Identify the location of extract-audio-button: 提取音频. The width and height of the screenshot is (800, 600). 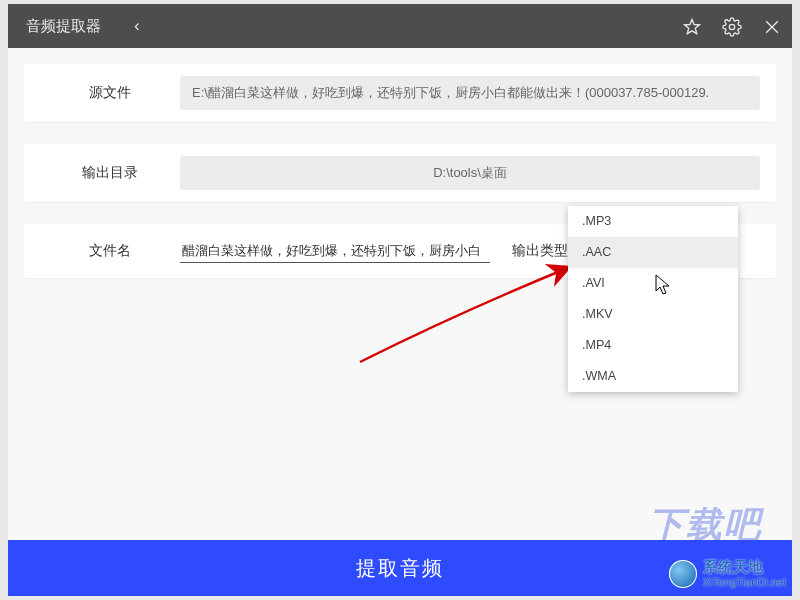
(400, 568).